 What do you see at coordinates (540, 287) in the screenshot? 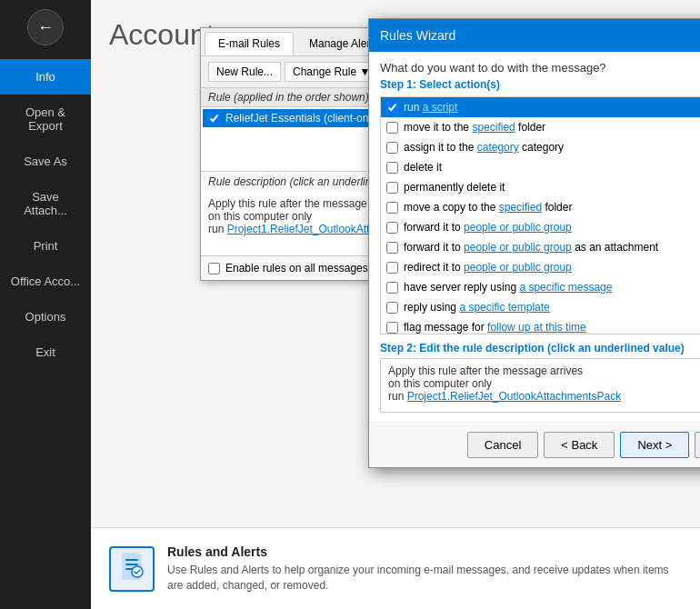
I see `action-server-reply: have server reply using a specific messa…` at bounding box center [540, 287].